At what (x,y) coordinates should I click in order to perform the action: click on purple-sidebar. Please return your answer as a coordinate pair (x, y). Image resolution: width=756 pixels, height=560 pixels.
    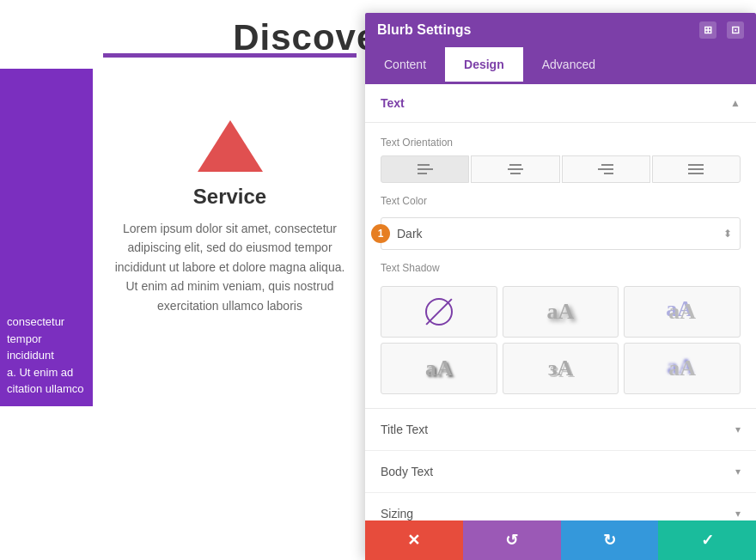
    Looking at the image, I should click on (46, 198).